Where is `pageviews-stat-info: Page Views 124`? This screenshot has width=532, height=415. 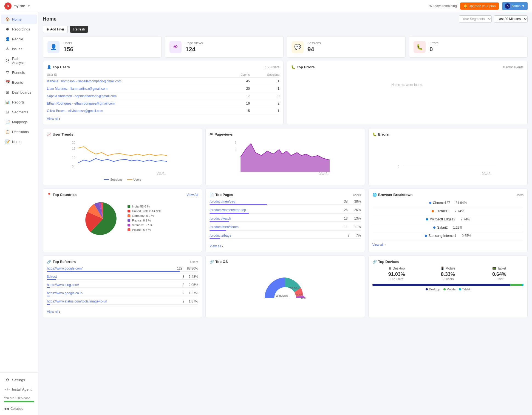
pageviews-stat-info: Page Views 124 is located at coordinates (194, 47).